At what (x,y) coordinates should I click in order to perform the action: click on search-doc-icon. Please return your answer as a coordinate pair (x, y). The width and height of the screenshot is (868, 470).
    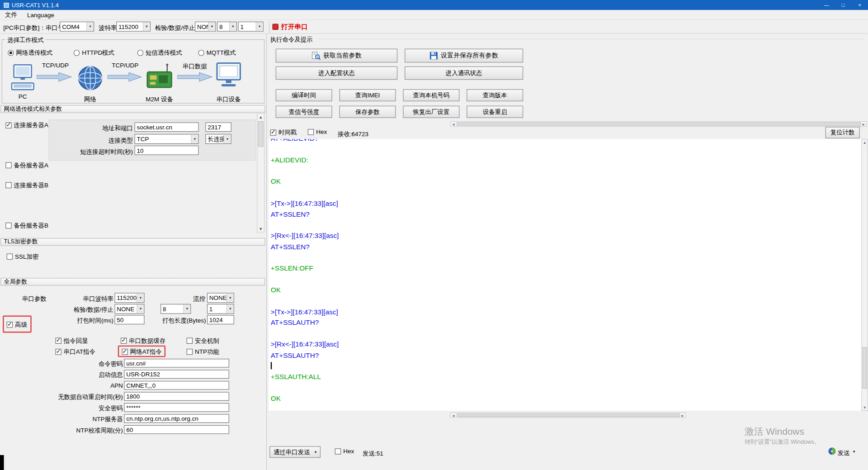
    Looking at the image, I should click on (316, 56).